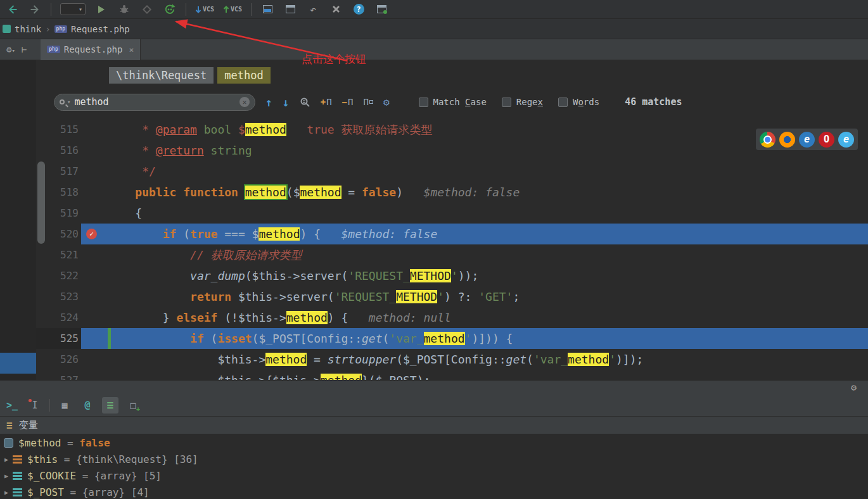 The image size is (868, 499). What do you see at coordinates (579, 102) in the screenshot?
I see `words-checkbox: Words` at bounding box center [579, 102].